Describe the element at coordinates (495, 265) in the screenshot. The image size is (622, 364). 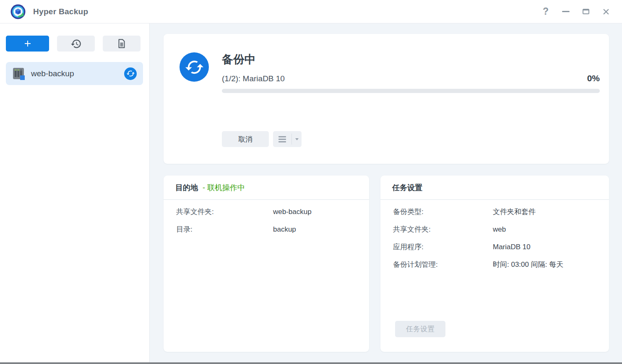
I see `field-schedule: 备份计划管理: 时间: 03:00 间隔: 每天` at that location.